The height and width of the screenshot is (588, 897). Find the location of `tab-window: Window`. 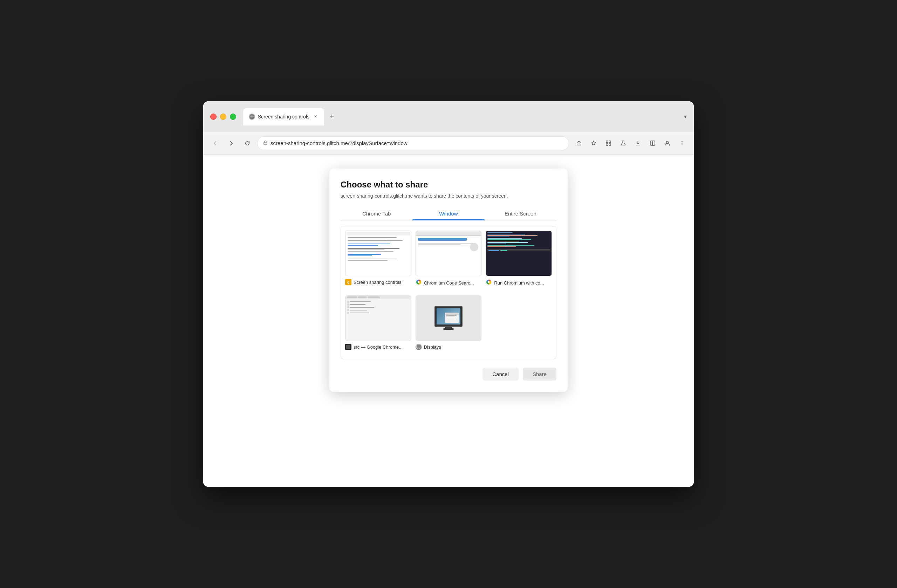

tab-window: Window is located at coordinates (448, 213).